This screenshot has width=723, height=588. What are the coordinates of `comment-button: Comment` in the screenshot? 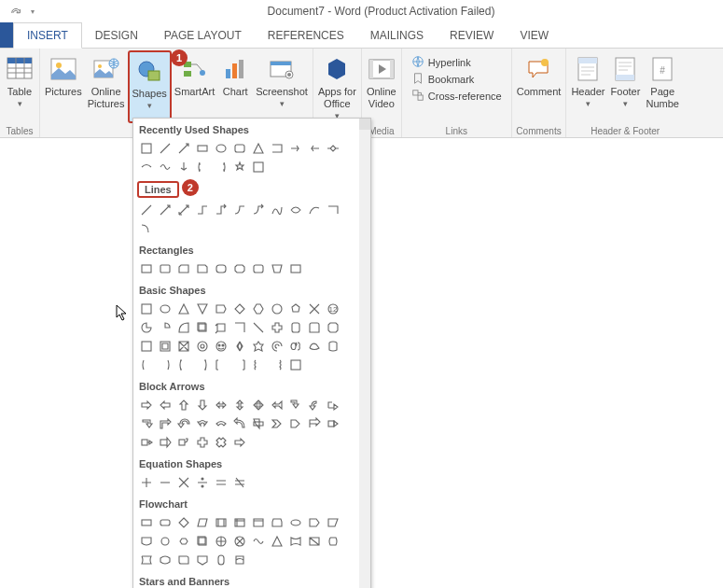 It's located at (539, 87).